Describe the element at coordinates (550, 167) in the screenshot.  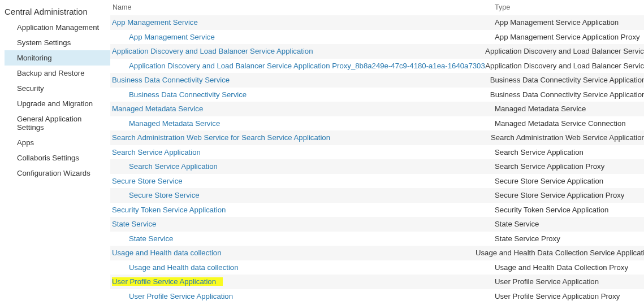
I see `cell-type: Search Service Application Proxy` at that location.